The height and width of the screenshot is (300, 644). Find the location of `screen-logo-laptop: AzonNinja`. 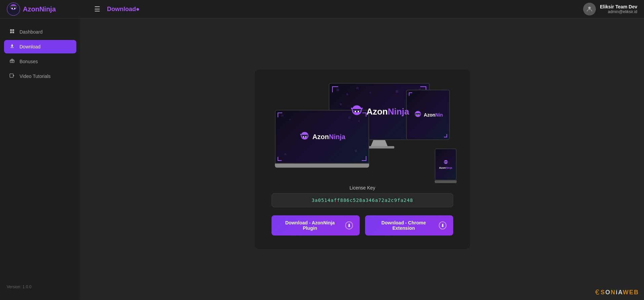

screen-logo-laptop: AzonNinja is located at coordinates (322, 137).